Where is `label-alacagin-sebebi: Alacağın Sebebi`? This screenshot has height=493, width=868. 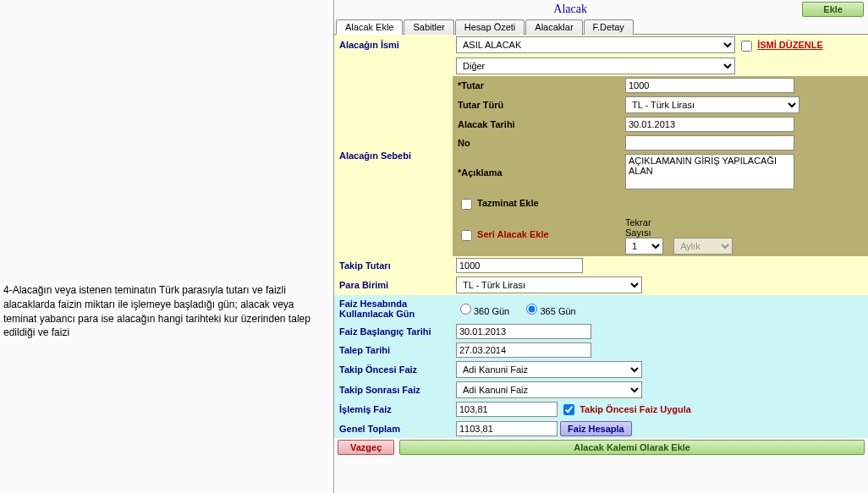 label-alacagin-sebebi: Alacağın Sebebi is located at coordinates (393, 156).